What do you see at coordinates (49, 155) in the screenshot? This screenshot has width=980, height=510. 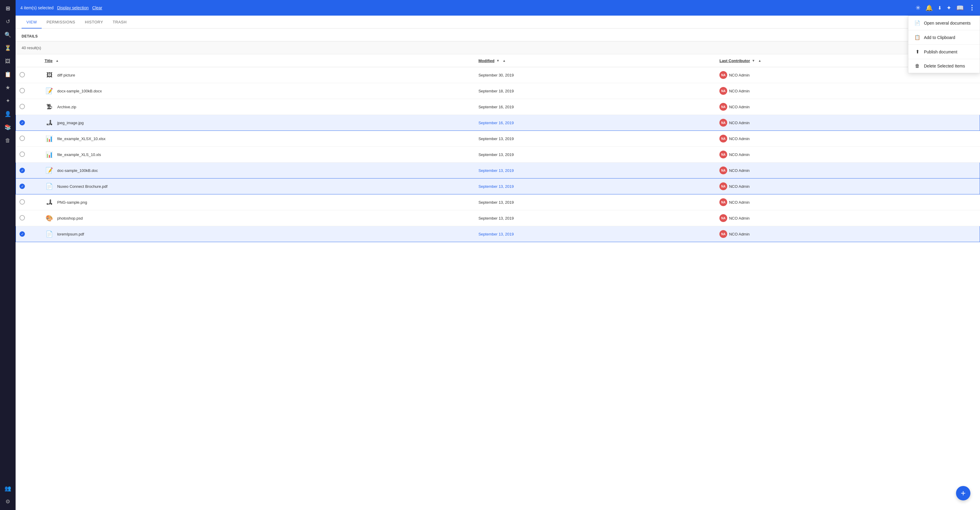 I see `file-type-icon: 📊` at bounding box center [49, 155].